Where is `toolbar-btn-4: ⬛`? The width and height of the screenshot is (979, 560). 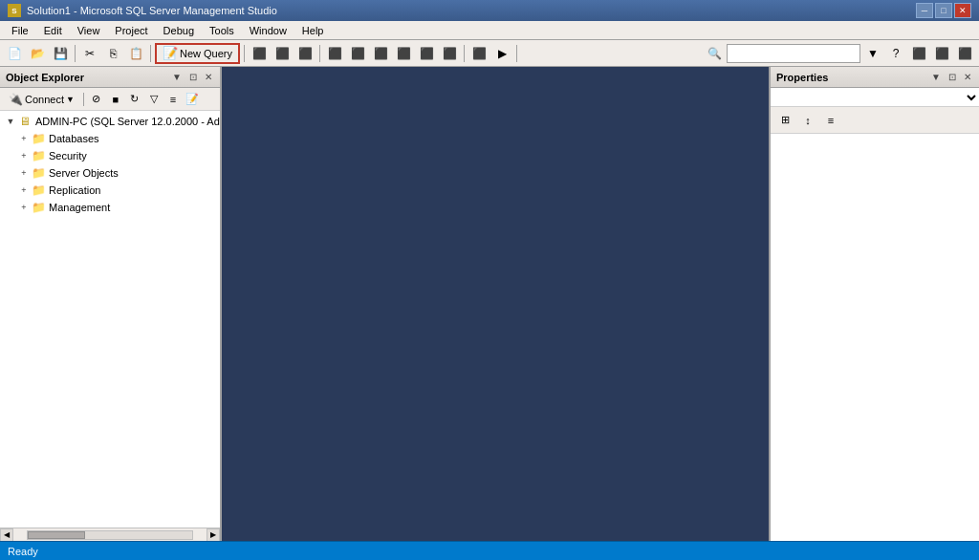
toolbar-btn-4: ⬛ is located at coordinates (259, 54).